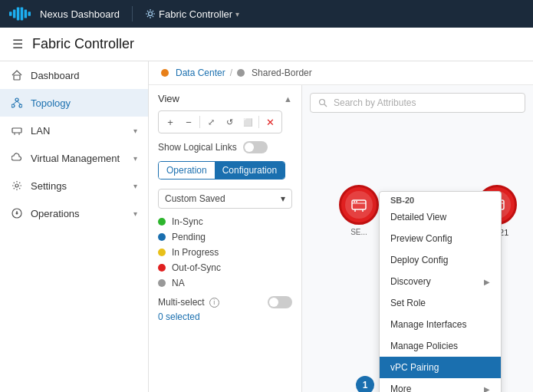 The height and width of the screenshot is (392, 533). What do you see at coordinates (74, 75) in the screenshot?
I see `sidebar-item-dashboard: Dashboard` at bounding box center [74, 75].